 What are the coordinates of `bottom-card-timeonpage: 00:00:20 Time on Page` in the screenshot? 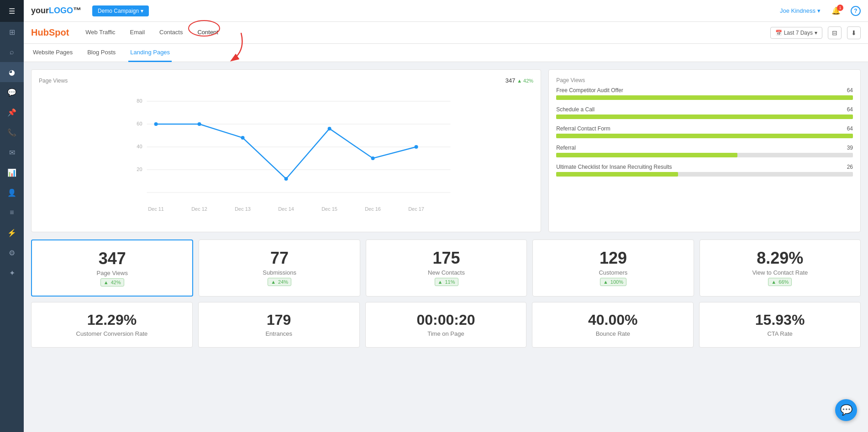 It's located at (446, 325).